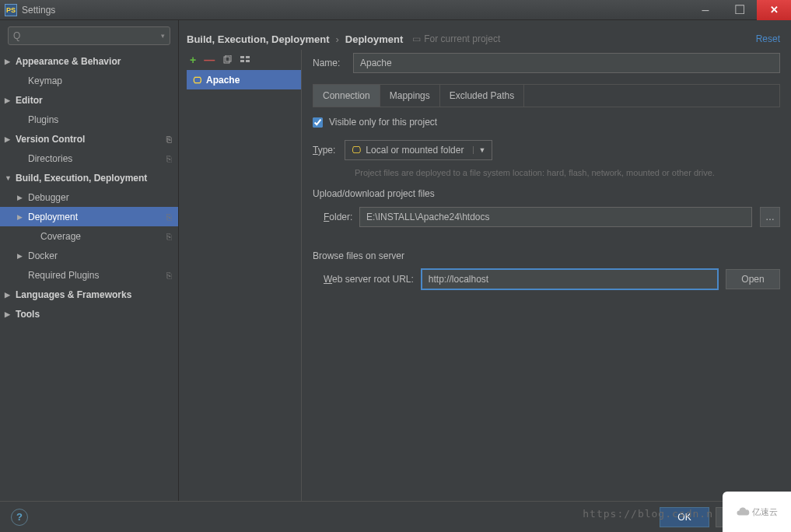 The image size is (791, 532). I want to click on remove-server-button: —, so click(209, 60).